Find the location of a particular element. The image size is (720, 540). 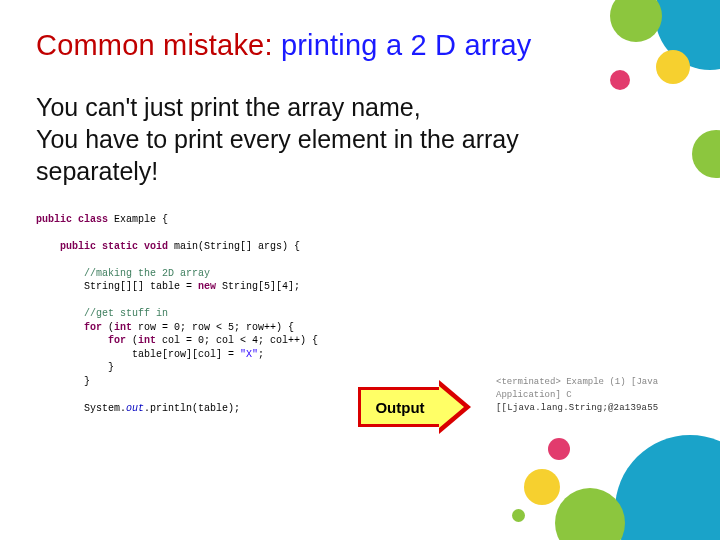

body-line: You have to print every element in the a… is located at coordinates (306, 155).